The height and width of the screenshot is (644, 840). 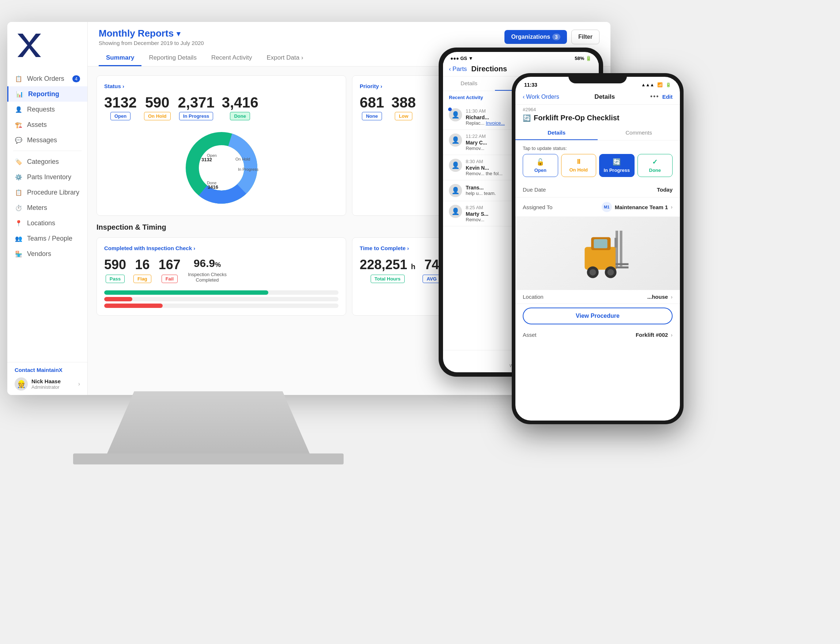 I want to click on sidebar-item-label: Reporting, so click(x=44, y=94).